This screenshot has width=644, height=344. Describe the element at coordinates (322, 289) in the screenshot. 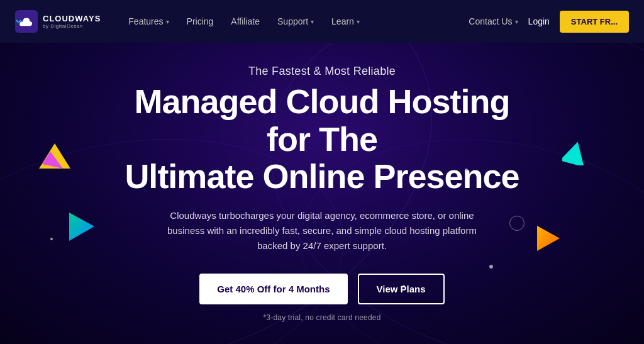

I see `hero-buttons: Get 40% Off for 4 Months View Plans` at that location.